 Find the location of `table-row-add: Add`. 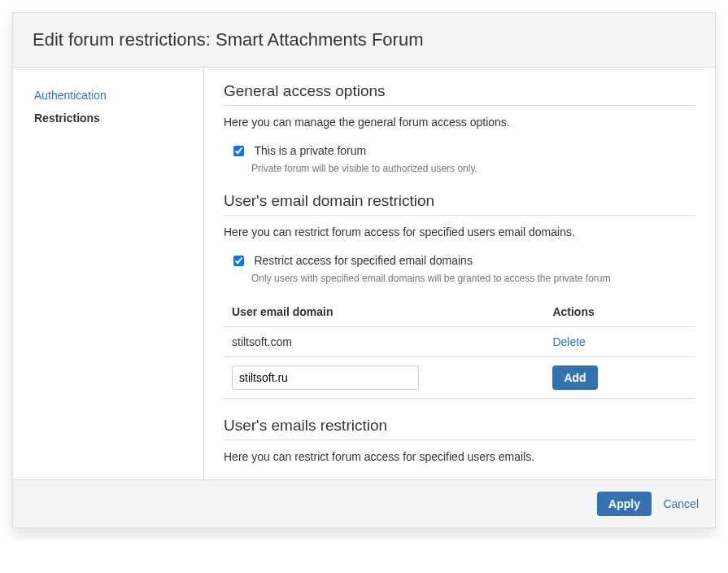

table-row-add: Add is located at coordinates (460, 378).